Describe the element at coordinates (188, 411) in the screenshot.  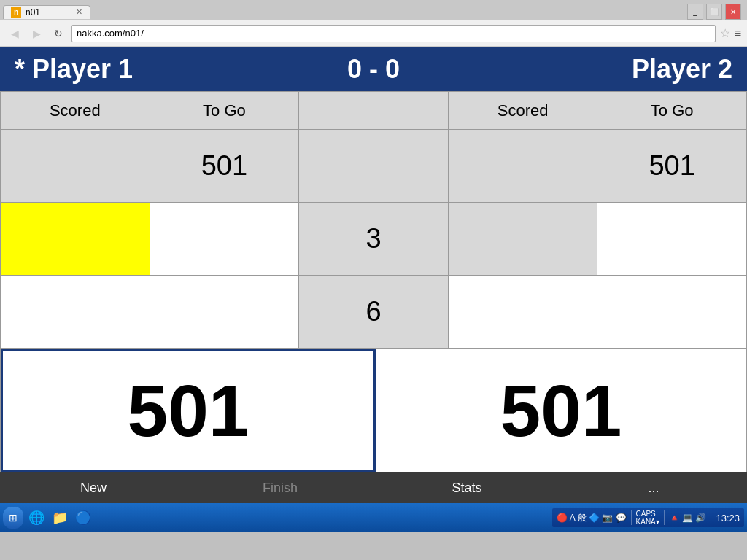
I see `big-score-p1: 501` at that location.